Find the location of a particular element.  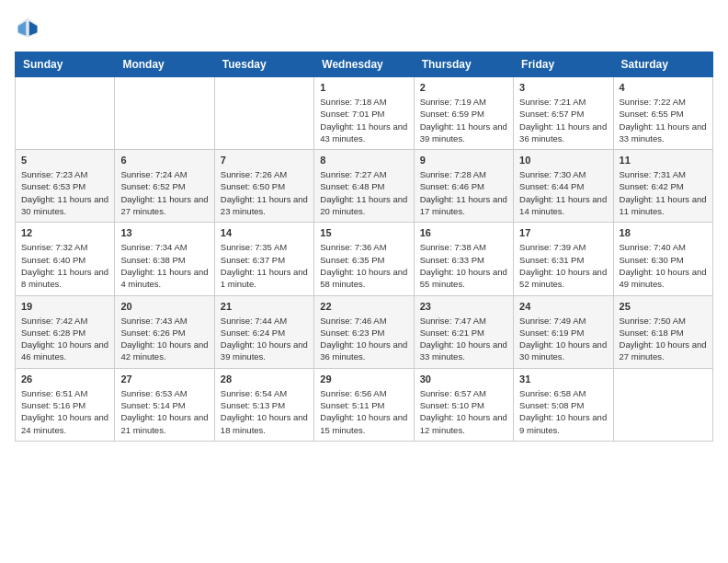

page-header is located at coordinates (364, 28).